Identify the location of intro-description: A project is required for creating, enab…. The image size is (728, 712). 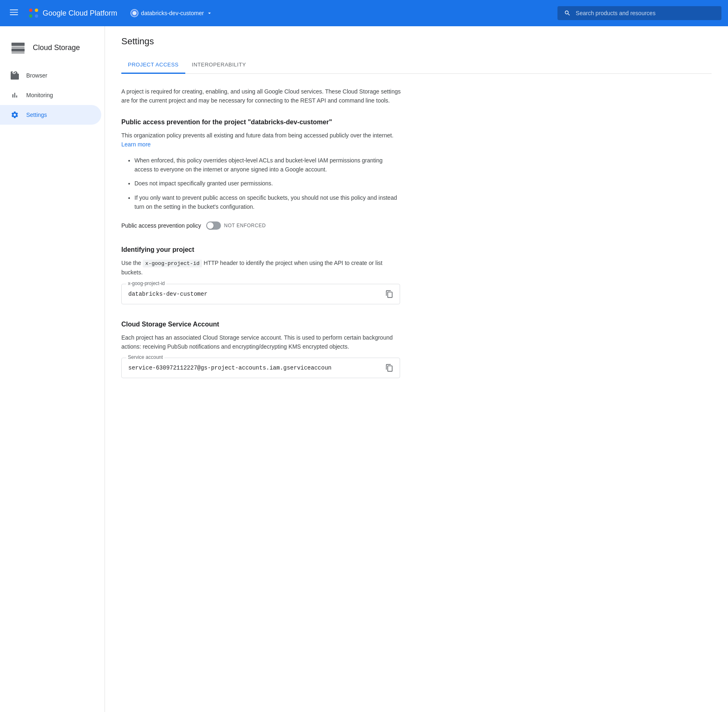
(265, 96).